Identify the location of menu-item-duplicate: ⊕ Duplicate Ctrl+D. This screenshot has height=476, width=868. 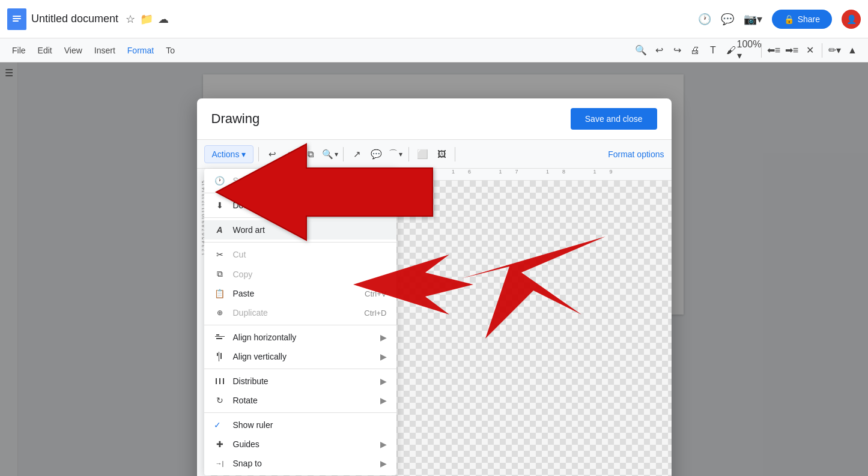
(300, 313).